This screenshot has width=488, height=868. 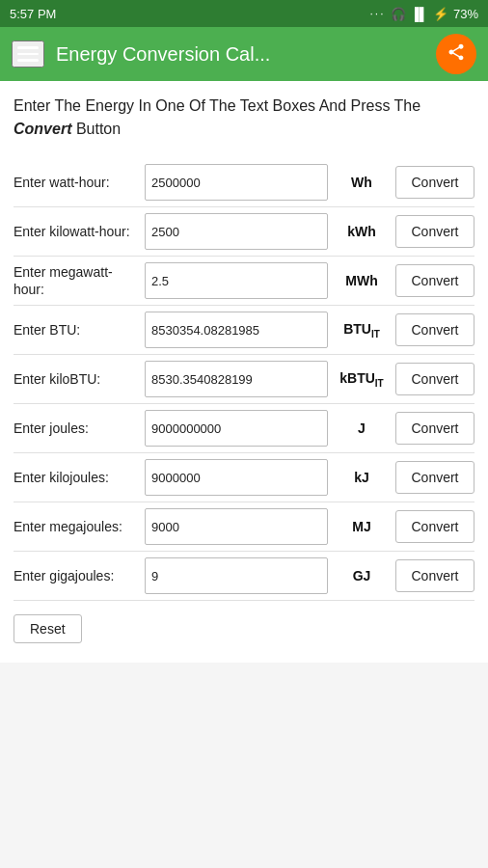 I want to click on status-right: ··· 🎧 ▐▌ ⚡ 73%, so click(x=424, y=14).